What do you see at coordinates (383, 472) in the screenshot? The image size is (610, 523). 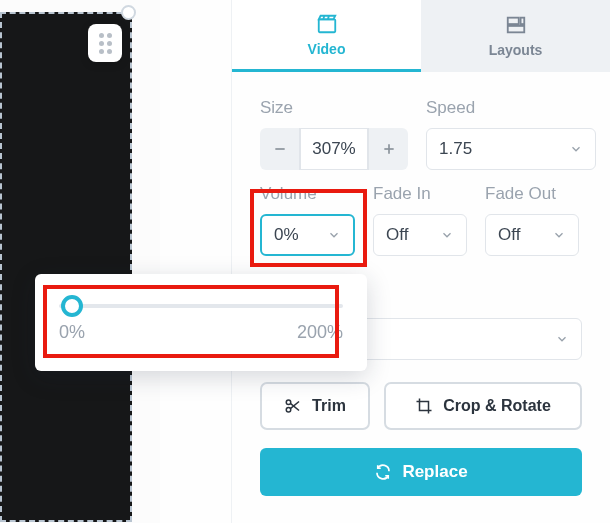 I see `refresh-icon` at bounding box center [383, 472].